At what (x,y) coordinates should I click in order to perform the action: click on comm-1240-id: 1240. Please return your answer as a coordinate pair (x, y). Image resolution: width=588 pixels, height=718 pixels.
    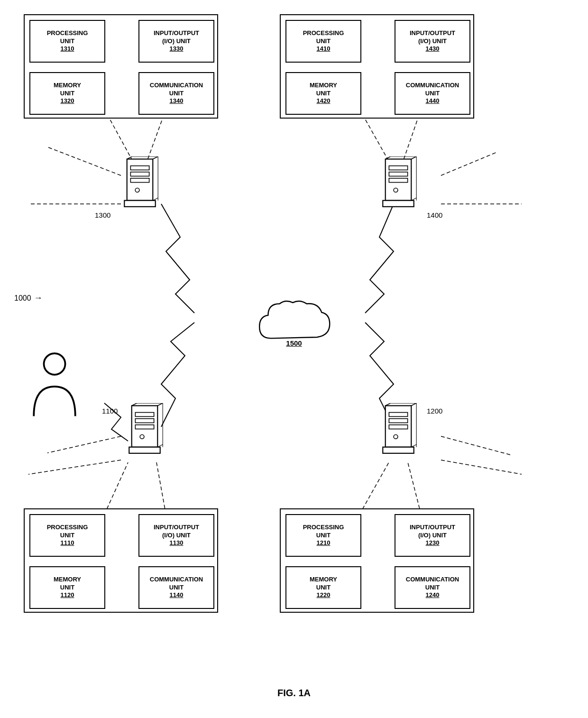
    Looking at the image, I should click on (432, 596).